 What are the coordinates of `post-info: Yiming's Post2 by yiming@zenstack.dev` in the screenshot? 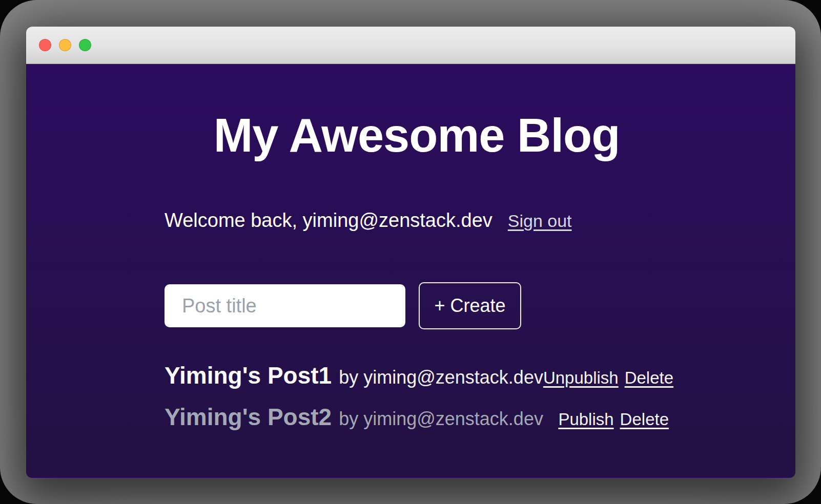 It's located at (354, 417).